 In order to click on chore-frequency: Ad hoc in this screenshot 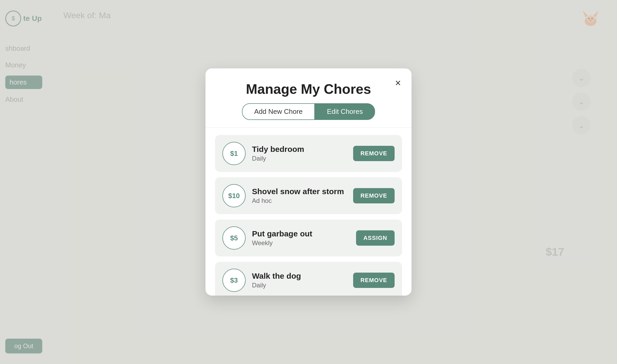, I will do `click(300, 201)`.